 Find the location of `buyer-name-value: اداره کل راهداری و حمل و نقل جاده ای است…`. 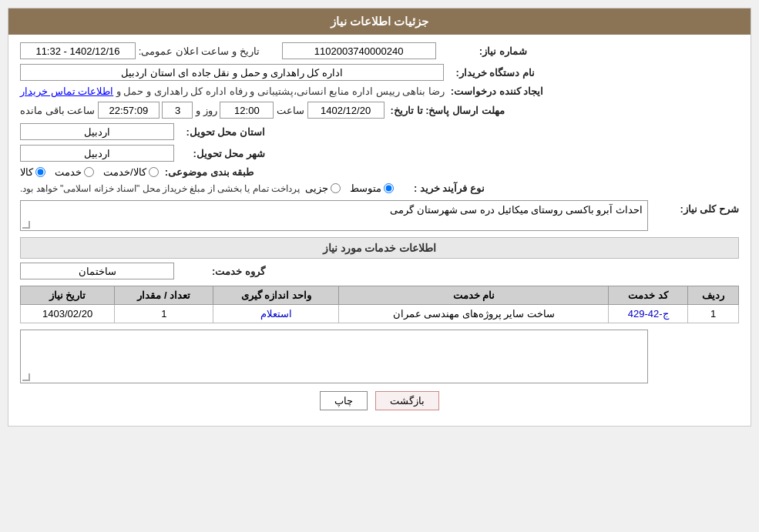

buyer-name-value: اداره کل راهداری و حمل و نقل جاده ای است… is located at coordinates (232, 72).